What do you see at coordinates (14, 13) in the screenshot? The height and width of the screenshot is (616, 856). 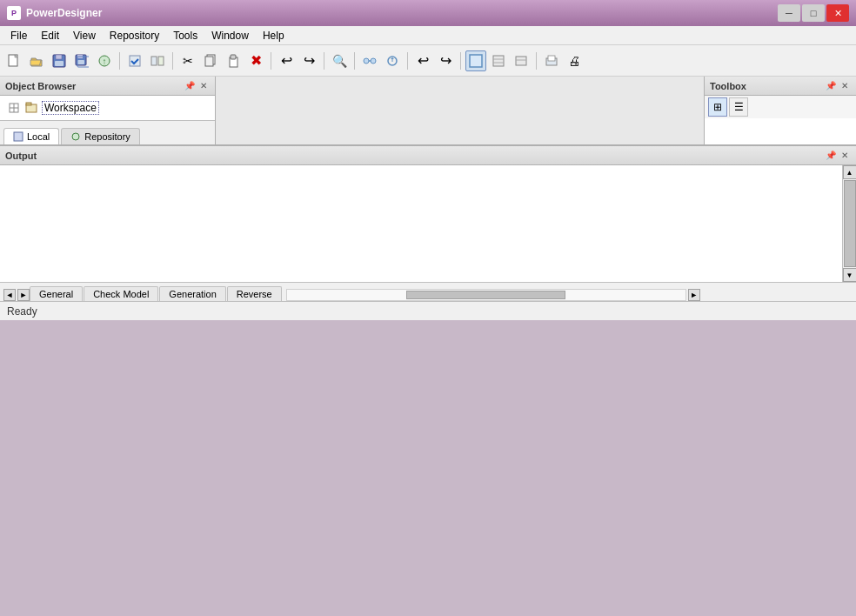 I see `app-icon: P` at bounding box center [14, 13].